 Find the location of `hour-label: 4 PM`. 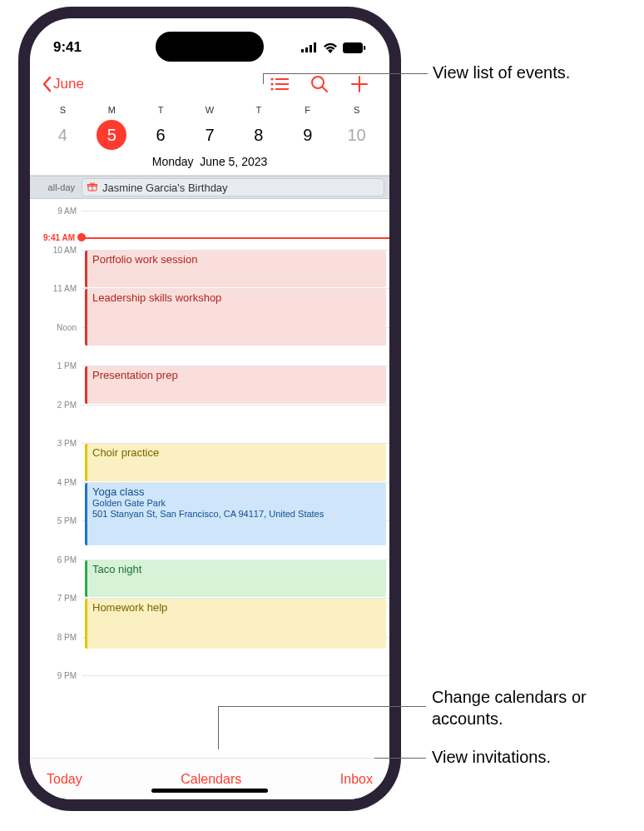

hour-label: 4 PM is located at coordinates (53, 481).